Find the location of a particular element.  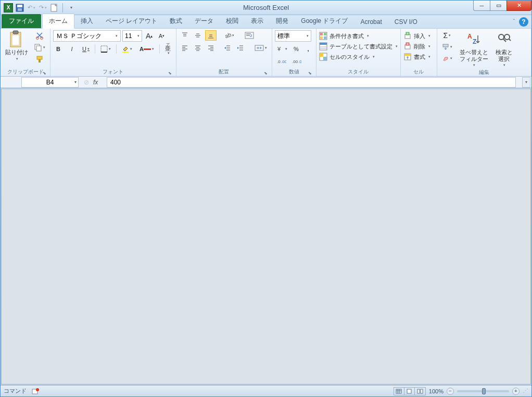

close-button: ✕ is located at coordinates (519, 6).